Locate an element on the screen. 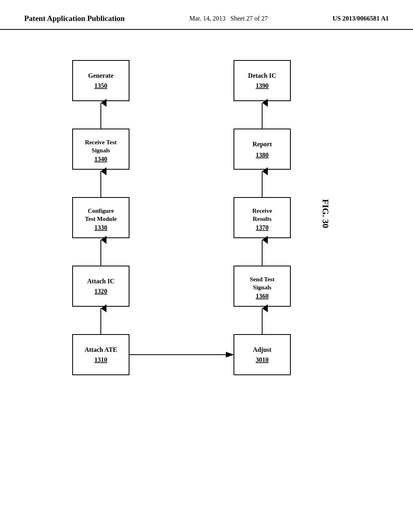 The height and width of the screenshot is (532, 413). number-3010: 3010 is located at coordinates (262, 360).